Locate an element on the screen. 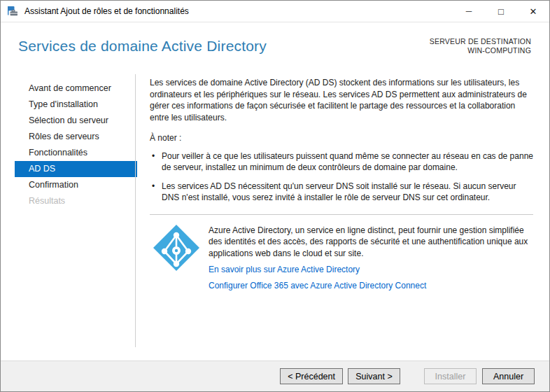 The height and width of the screenshot is (392, 550). footer-bar: < Précédent Suivant > Installer Annuler is located at coordinates (275, 376).